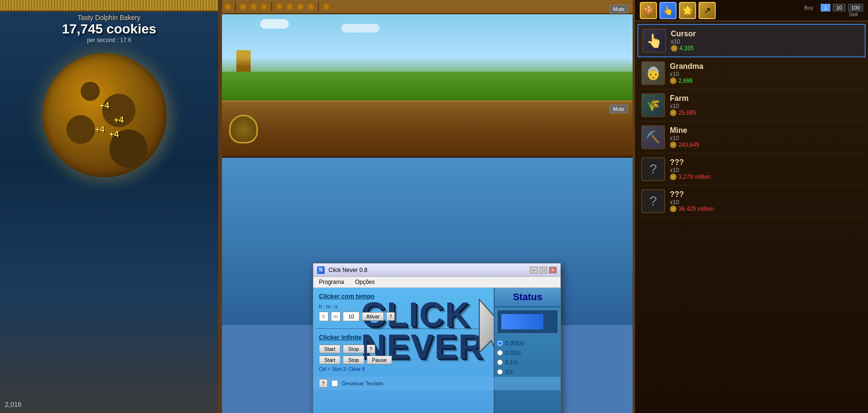  Describe the element at coordinates (766, 202) in the screenshot. I see `unknown-2-item-qty: x10` at that location.